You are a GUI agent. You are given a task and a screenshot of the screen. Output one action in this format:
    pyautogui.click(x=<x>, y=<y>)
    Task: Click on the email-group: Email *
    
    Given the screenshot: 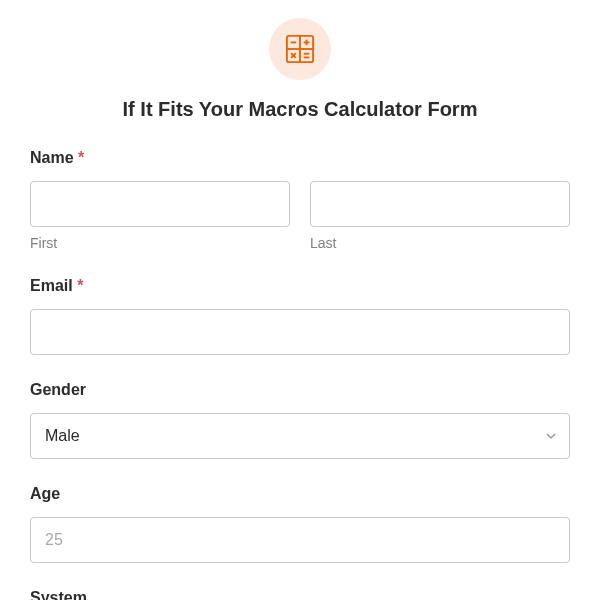 What is the action you would take?
    pyautogui.click(x=300, y=316)
    